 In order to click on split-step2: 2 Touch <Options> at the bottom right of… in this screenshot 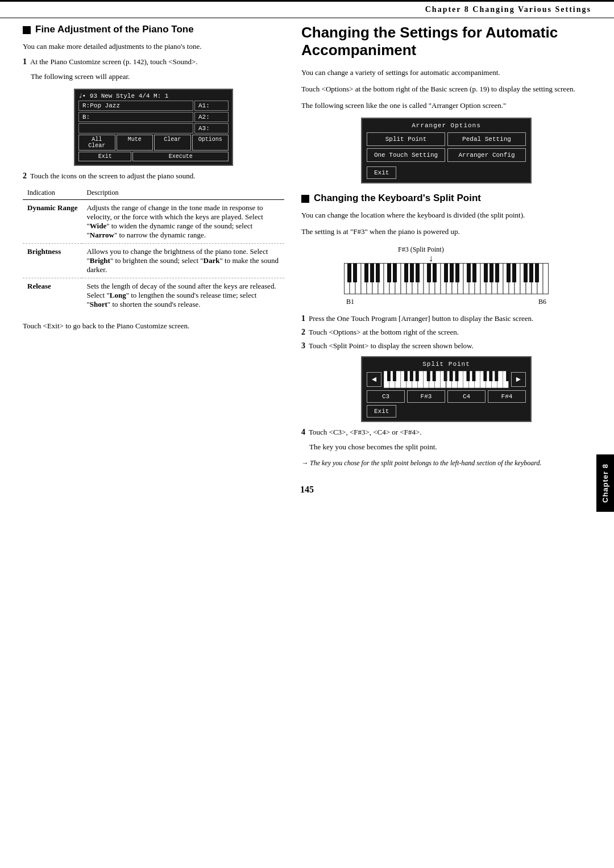, I will do `click(446, 332)`.